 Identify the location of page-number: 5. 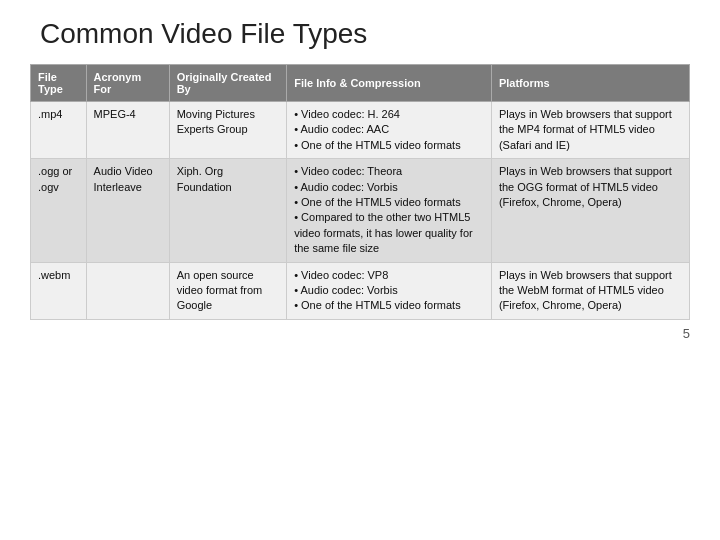
(360, 334).